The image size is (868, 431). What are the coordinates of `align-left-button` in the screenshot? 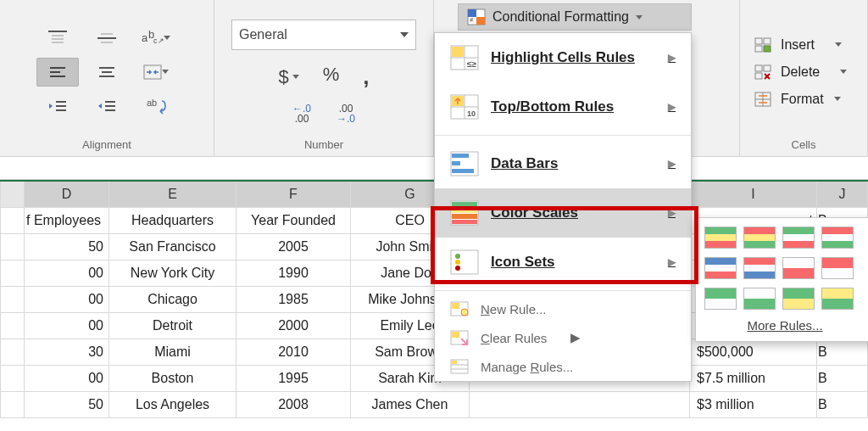 It's located at (58, 72).